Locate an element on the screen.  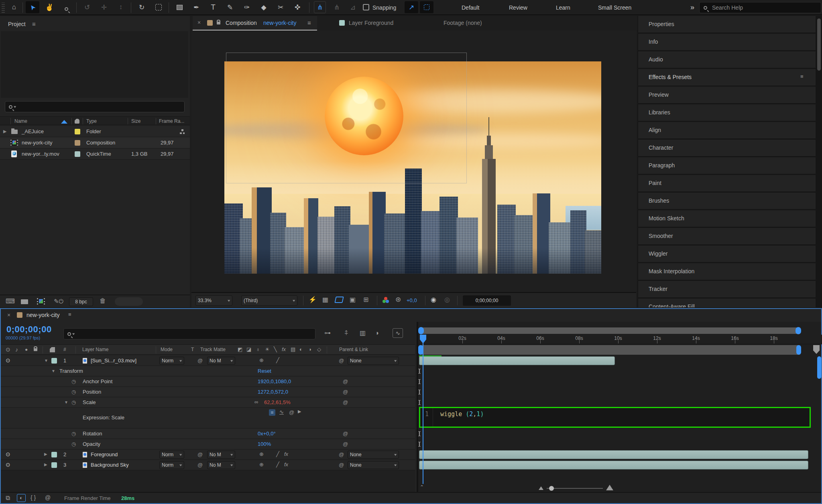
new-folder-icon is located at coordinates (24, 302).